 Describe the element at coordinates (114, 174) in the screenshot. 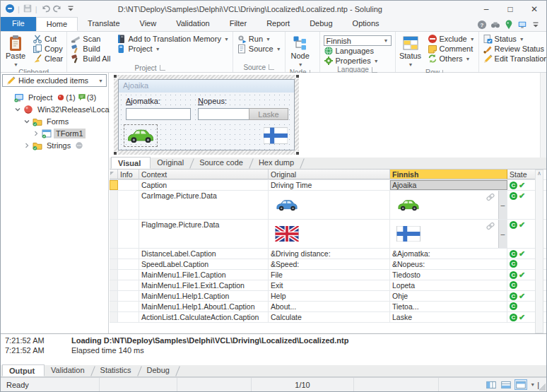

I see `grid-corner-cell` at that location.